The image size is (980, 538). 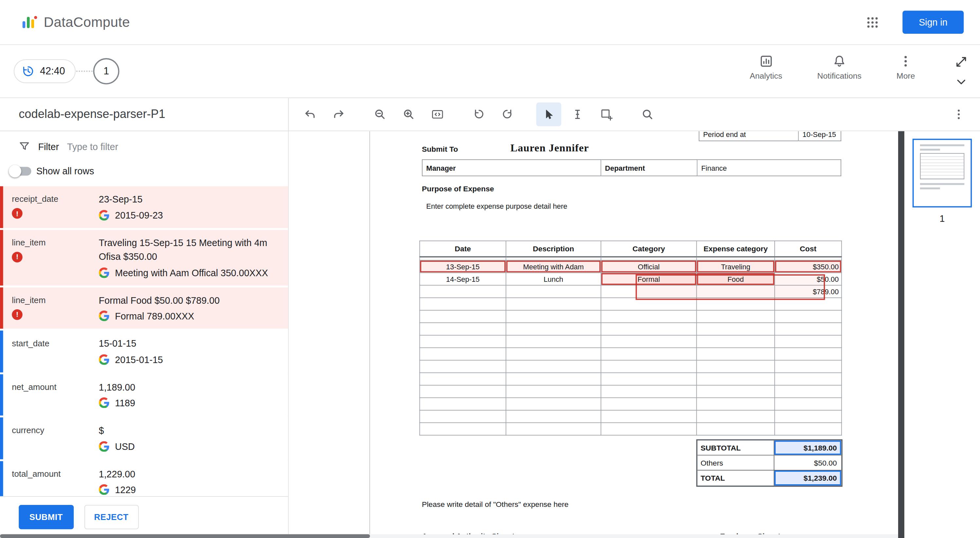 I want to click on field-value: 15-01-15, so click(x=189, y=344).